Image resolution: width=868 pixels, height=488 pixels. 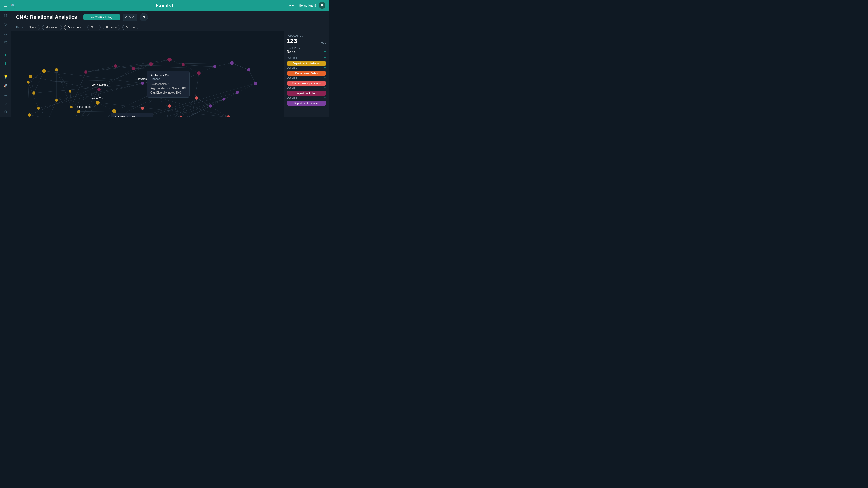 I want to click on sidebar-balance-icon: ⚖, so click(x=5, y=42).